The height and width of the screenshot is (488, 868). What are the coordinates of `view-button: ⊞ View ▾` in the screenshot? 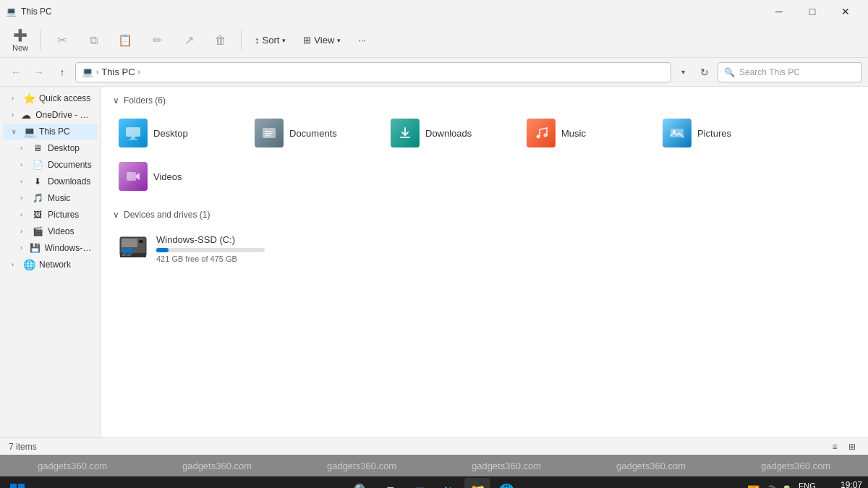 It's located at (322, 40).